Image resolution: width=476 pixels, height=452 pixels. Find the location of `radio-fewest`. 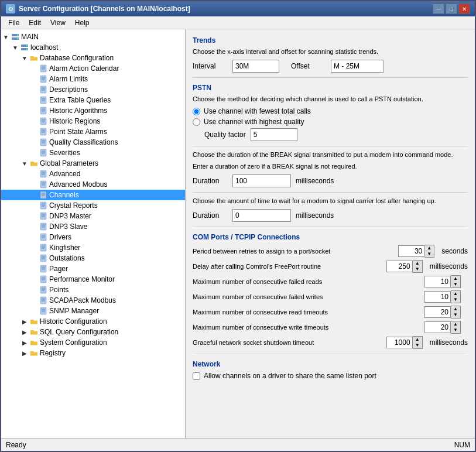

radio-fewest is located at coordinates (197, 111).